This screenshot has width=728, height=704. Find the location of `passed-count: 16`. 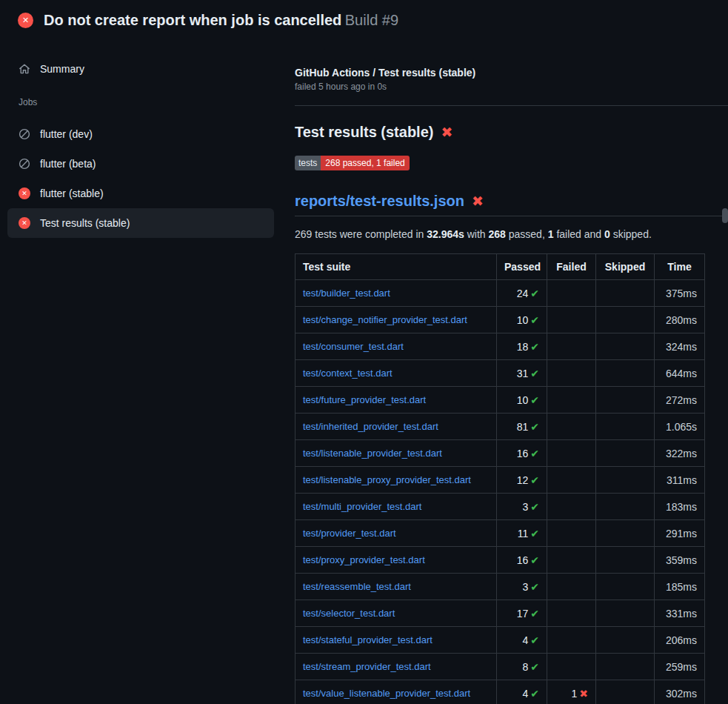

passed-count: 16 is located at coordinates (523, 454).